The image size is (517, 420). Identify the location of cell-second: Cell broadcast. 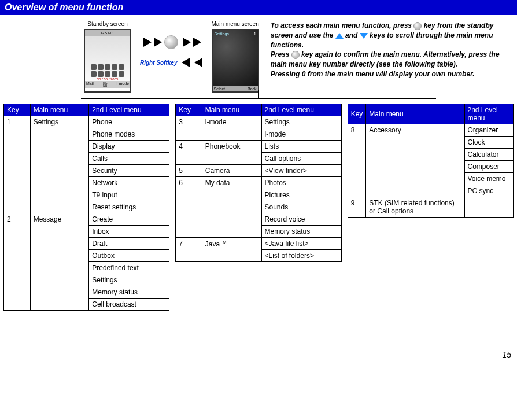
(130, 304).